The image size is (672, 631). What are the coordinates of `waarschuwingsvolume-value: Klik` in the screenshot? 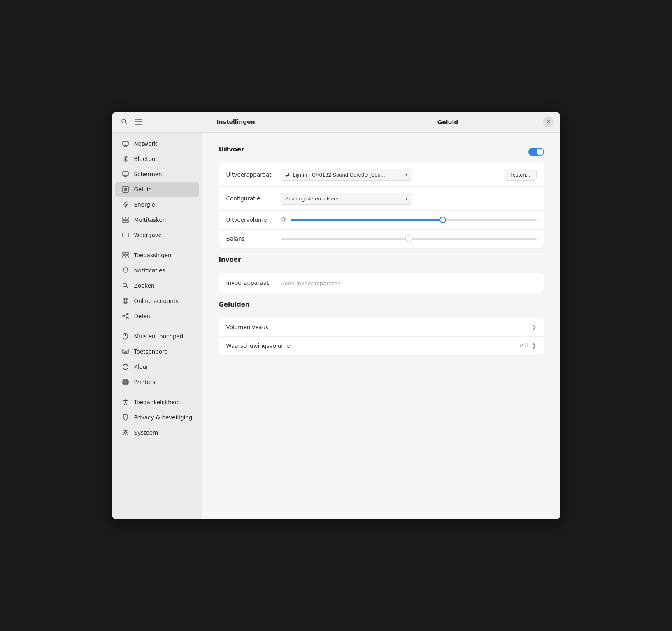 It's located at (524, 346).